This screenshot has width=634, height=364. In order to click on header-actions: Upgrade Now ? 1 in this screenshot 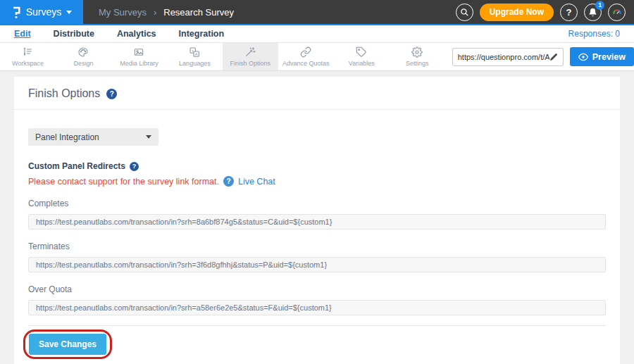, I will do `click(541, 13)`.